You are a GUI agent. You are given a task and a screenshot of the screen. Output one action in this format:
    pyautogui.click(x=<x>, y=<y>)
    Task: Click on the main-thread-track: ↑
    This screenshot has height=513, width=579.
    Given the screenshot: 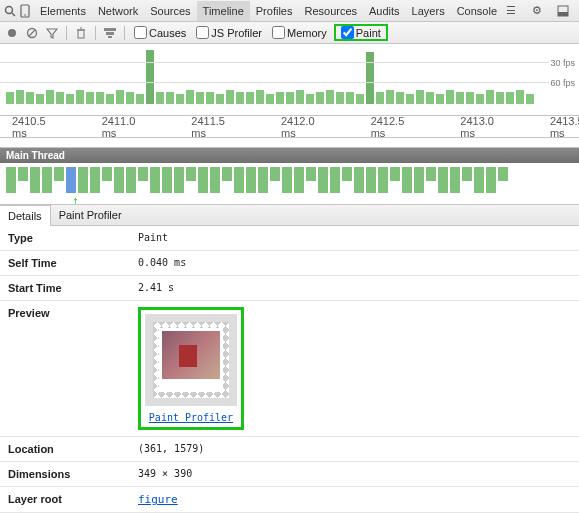 What is the action you would take?
    pyautogui.click(x=290, y=184)
    